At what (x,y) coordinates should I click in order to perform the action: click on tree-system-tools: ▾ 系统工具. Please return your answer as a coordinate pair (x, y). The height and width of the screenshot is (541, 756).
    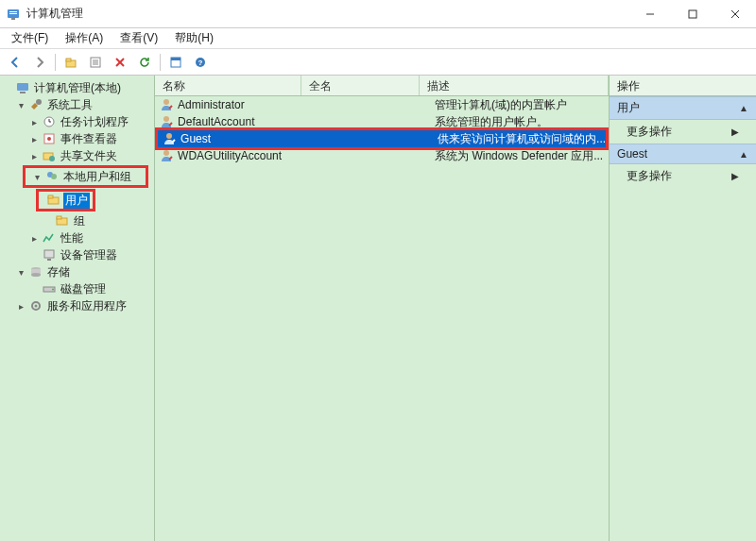
    Looking at the image, I should click on (77, 105).